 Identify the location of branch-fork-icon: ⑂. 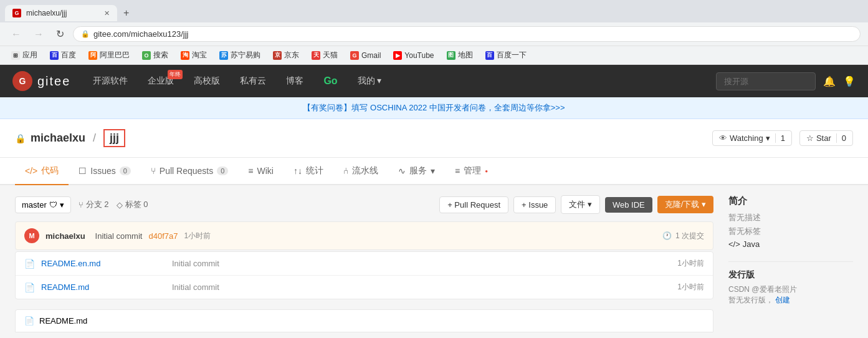
(81, 205).